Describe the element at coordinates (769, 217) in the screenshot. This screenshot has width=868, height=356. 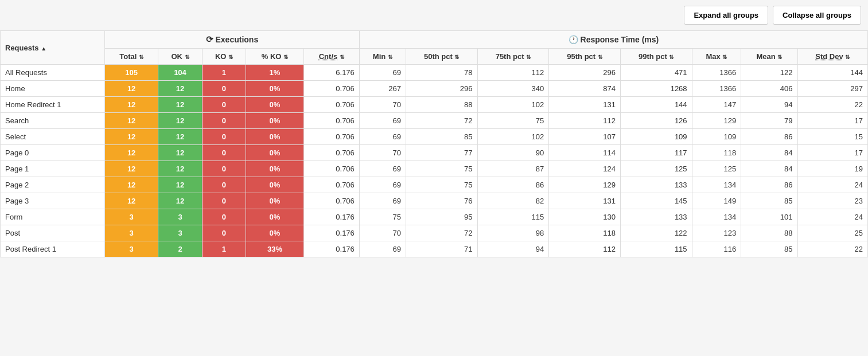
I see `mean-cell: 101` at that location.